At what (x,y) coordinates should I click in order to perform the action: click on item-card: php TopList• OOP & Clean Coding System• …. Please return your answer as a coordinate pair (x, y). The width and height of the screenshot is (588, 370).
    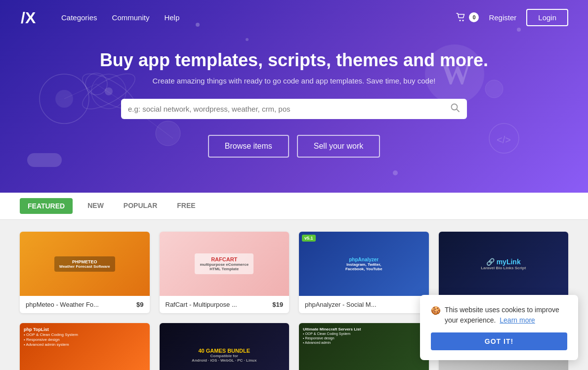
    Looking at the image, I should click on (85, 347).